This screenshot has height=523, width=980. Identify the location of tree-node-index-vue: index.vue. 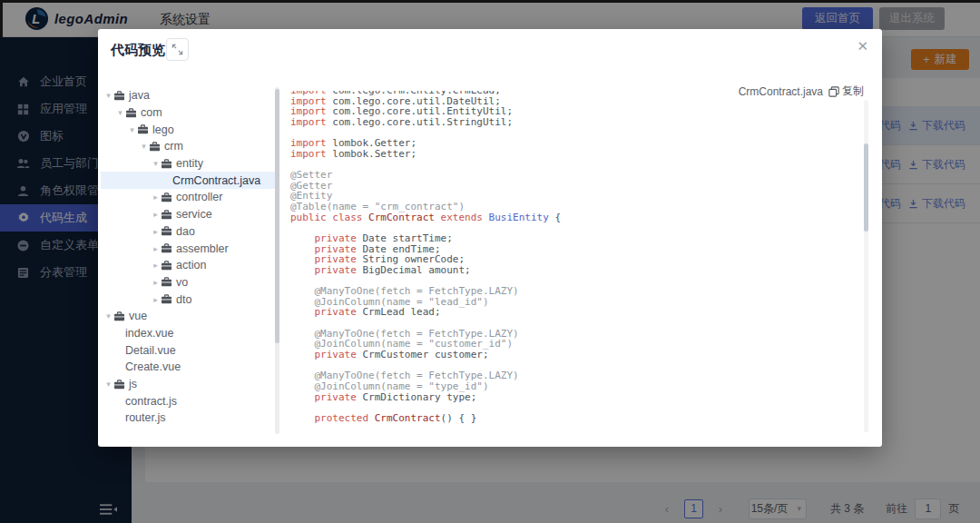
(188, 334).